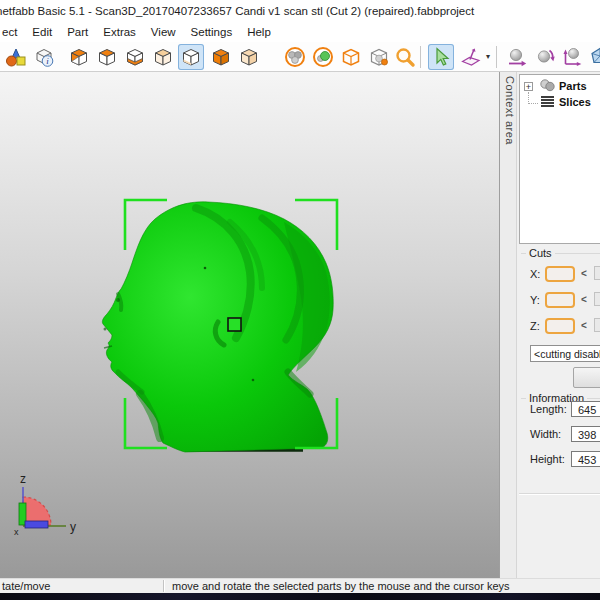 The height and width of the screenshot is (600, 600). What do you see at coordinates (341, 586) in the screenshot?
I see `status-hint: move and rotate the selected parts by th…` at bounding box center [341, 586].